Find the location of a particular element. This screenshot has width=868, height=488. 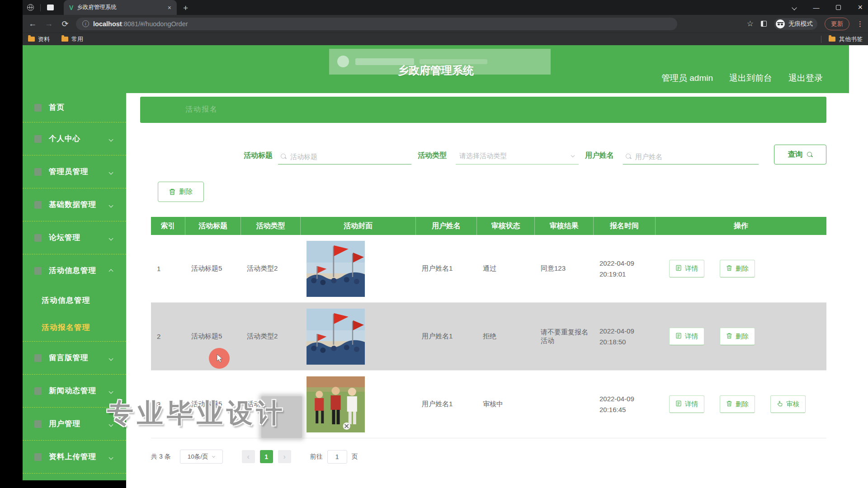

table-row: 1活动标题5活动类型2 用户姓名1通过同意1232022-04-0920:19:… is located at coordinates (489, 269).